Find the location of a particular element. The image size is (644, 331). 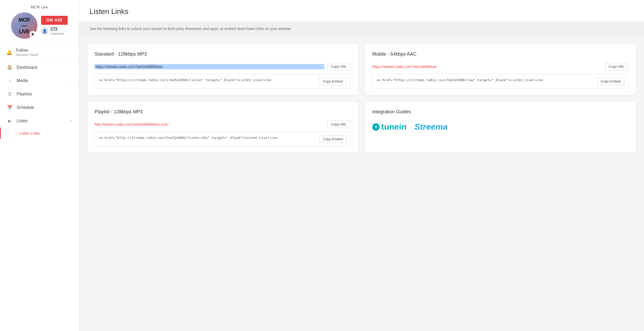

follow-sub-label: Summer Heart is located at coordinates (27, 55).